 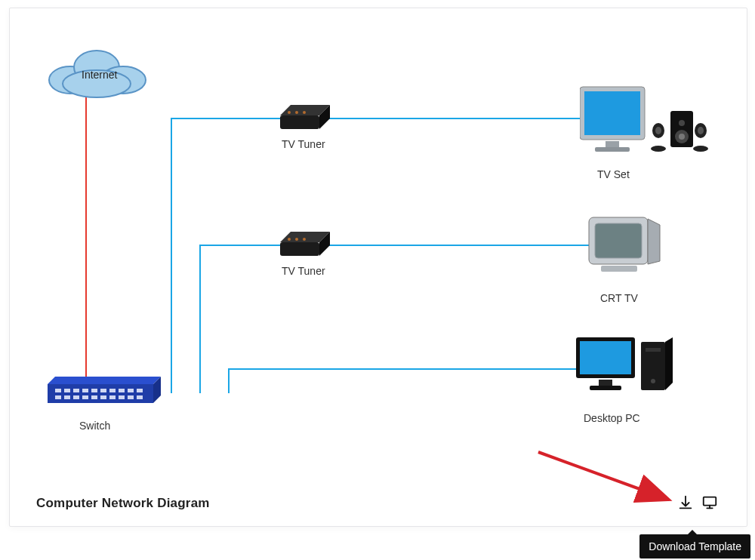 I want to click on internet-cloud-node: Internet, so click(x=97, y=71).